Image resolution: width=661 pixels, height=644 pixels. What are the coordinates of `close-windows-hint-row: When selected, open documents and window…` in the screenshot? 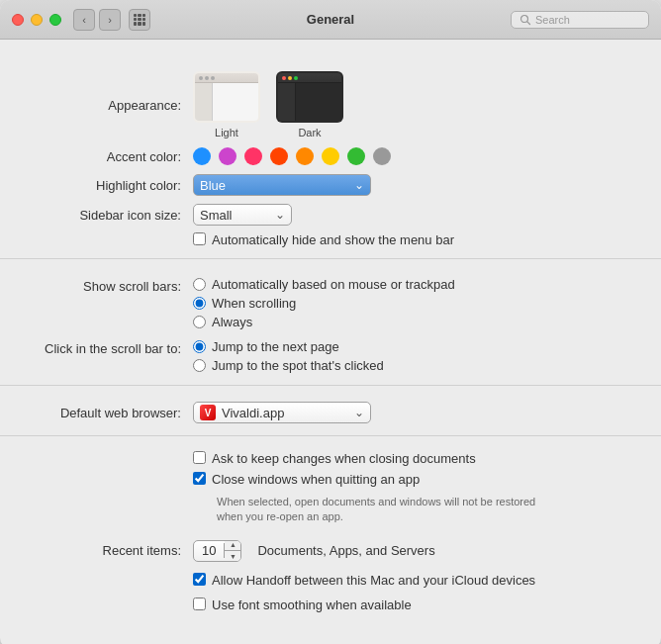 It's located at (330, 508).